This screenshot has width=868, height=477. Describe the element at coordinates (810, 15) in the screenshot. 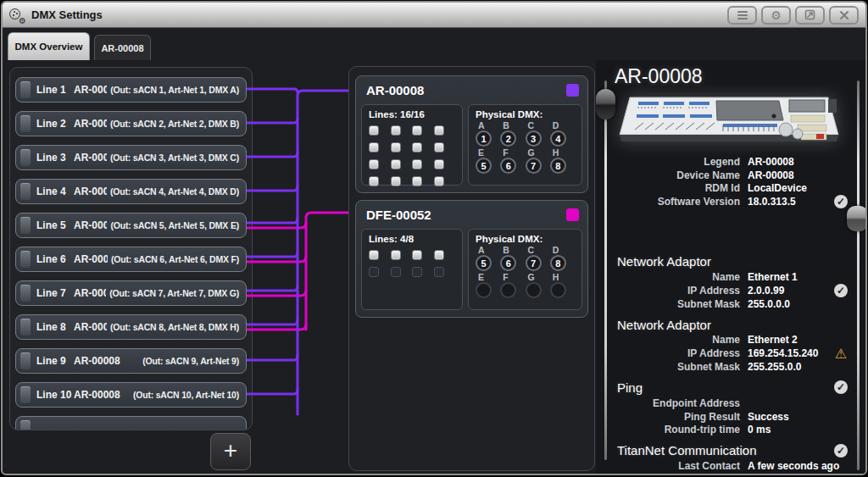

I see `resize-button` at that location.